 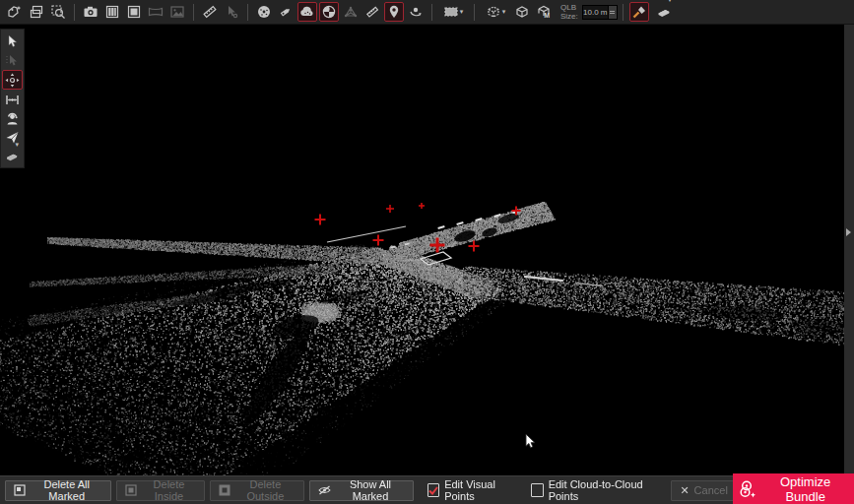 What do you see at coordinates (58, 490) in the screenshot?
I see `delete-all-marked-button: Delete All Marked` at bounding box center [58, 490].